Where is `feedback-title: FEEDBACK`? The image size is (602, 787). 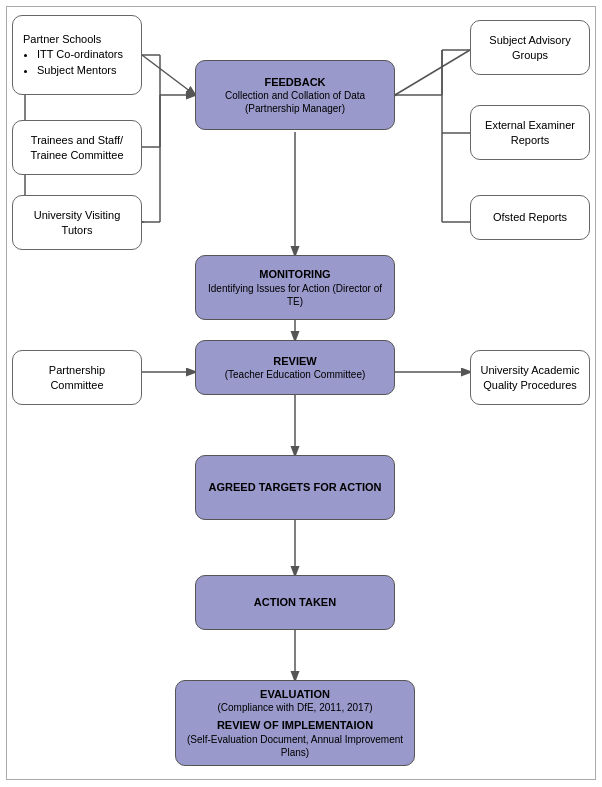
feedback-title: FEEDBACK is located at coordinates (294, 82).